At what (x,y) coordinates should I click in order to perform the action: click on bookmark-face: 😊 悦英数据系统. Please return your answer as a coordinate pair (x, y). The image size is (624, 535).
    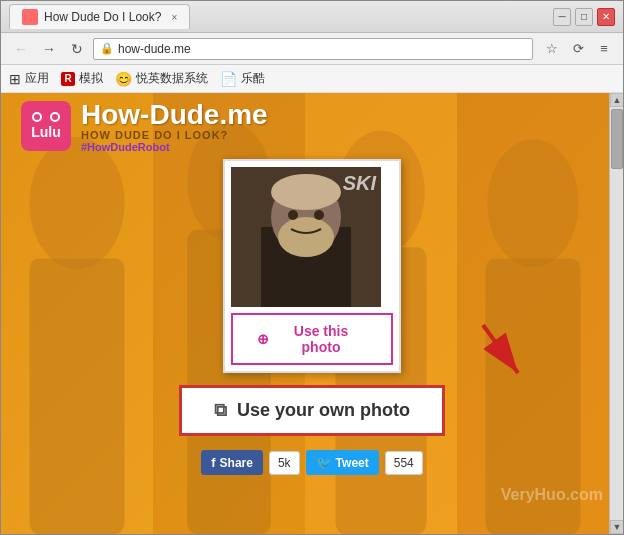
    Looking at the image, I should click on (162, 78).